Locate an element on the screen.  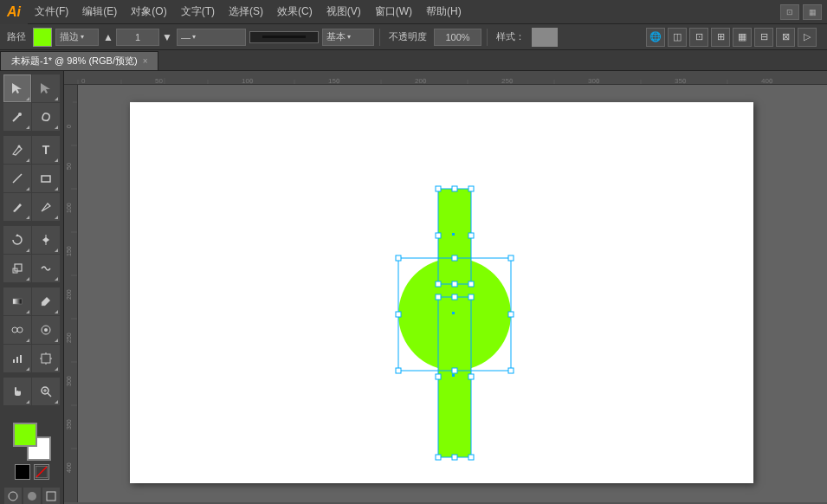
stroke-up-btn: ▲ is located at coordinates (108, 37).